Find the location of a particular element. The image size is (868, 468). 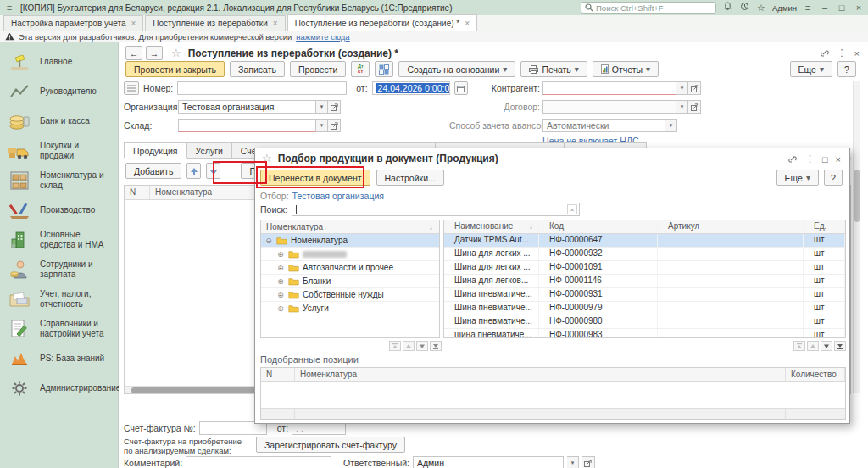

product-row: Шина для легких ...НФ-00001091шт is located at coordinates (644, 268).